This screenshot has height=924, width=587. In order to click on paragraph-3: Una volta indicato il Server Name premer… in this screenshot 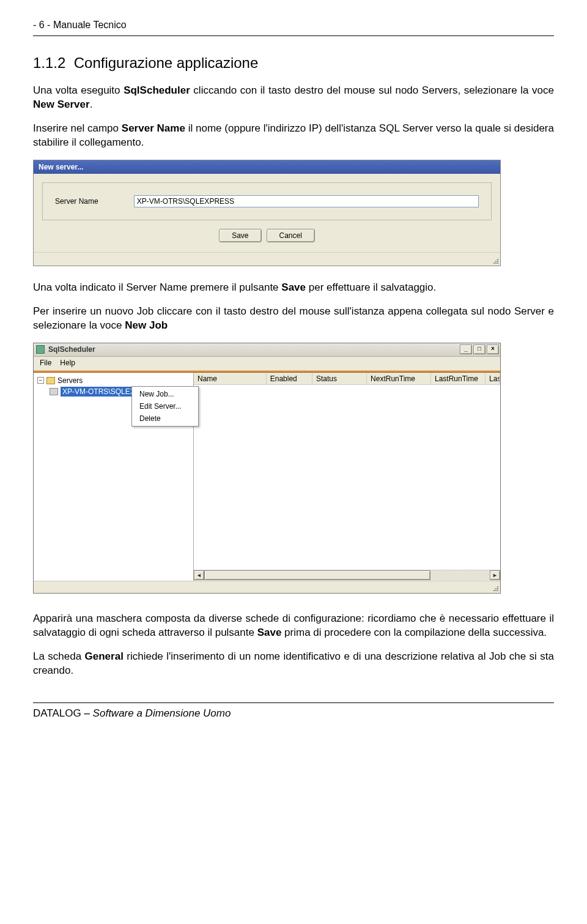, I will do `click(294, 288)`.